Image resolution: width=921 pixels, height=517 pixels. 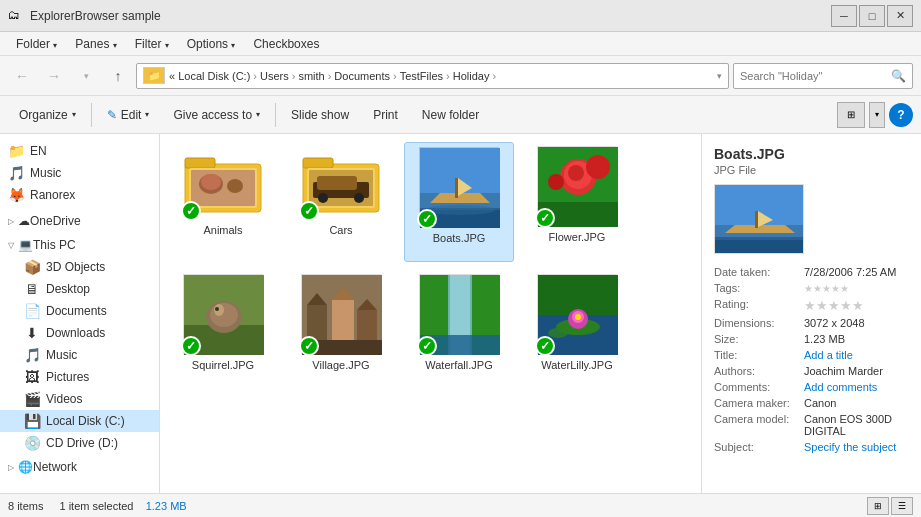 I want to click on file-item-boats: ✓ Boats.JPG, so click(x=459, y=202).